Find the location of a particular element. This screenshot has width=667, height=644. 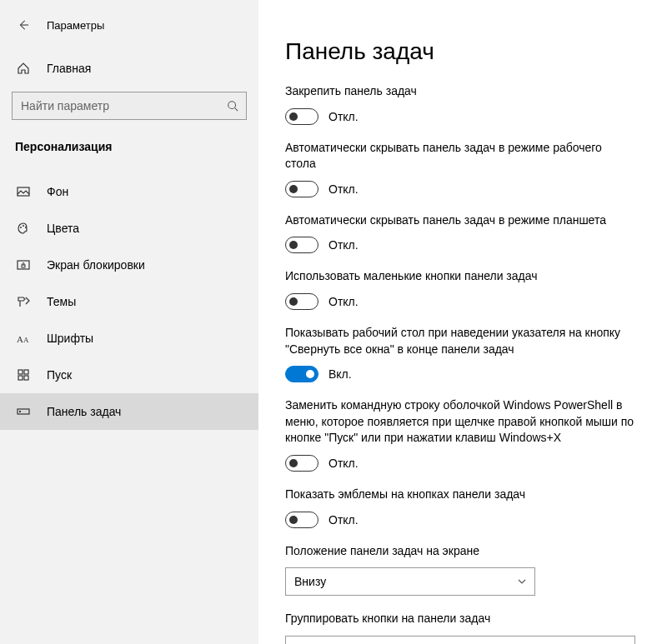

setting-label: Показывать рабочий стол при наведении ук… is located at coordinates (460, 342).